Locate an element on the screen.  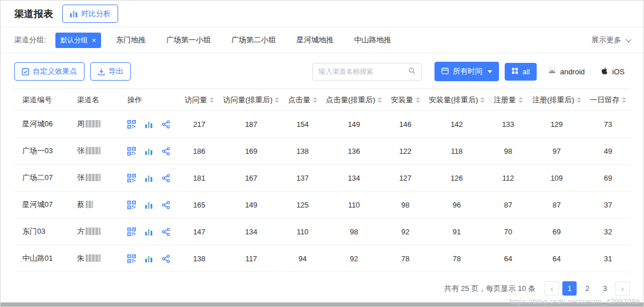
table-row: 广场二07张18116713713412712611210969 is located at coordinates (323, 178).